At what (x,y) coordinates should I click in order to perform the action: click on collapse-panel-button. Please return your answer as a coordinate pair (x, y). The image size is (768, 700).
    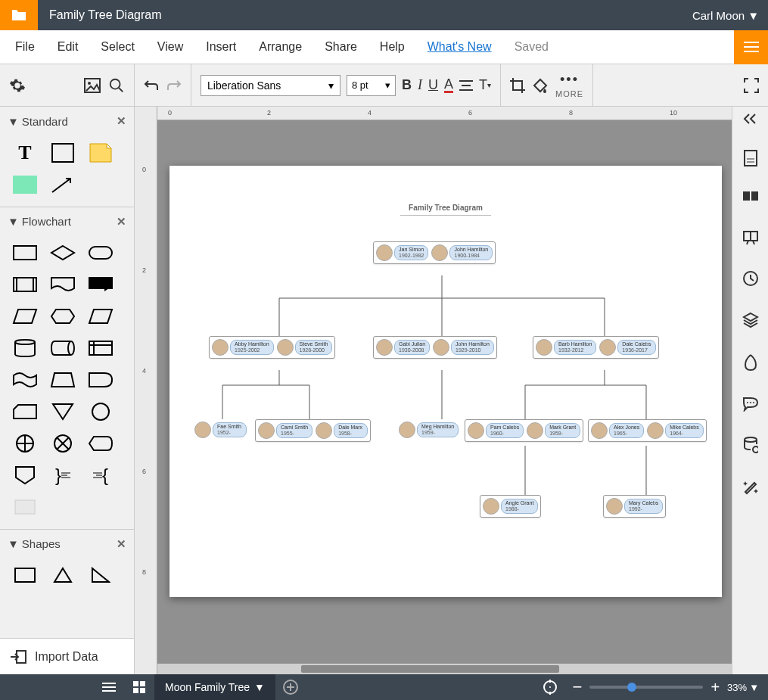
    Looking at the image, I should click on (751, 120).